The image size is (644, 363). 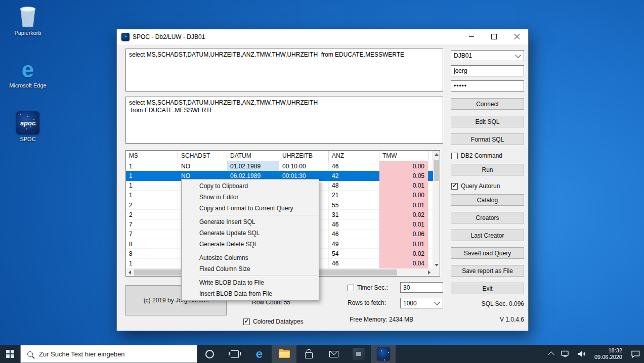 I want to click on table-cell: 21, so click(x=354, y=195).